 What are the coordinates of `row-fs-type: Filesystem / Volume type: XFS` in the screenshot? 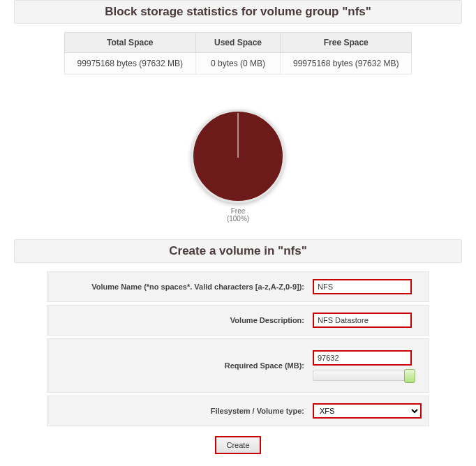 It's located at (238, 411).